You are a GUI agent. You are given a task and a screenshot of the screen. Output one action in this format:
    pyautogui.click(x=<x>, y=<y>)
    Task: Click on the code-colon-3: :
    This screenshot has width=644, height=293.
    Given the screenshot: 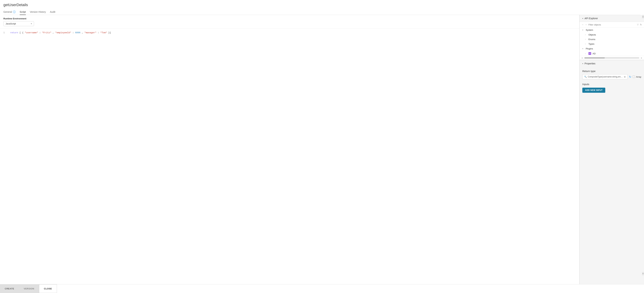 What is the action you would take?
    pyautogui.click(x=98, y=33)
    